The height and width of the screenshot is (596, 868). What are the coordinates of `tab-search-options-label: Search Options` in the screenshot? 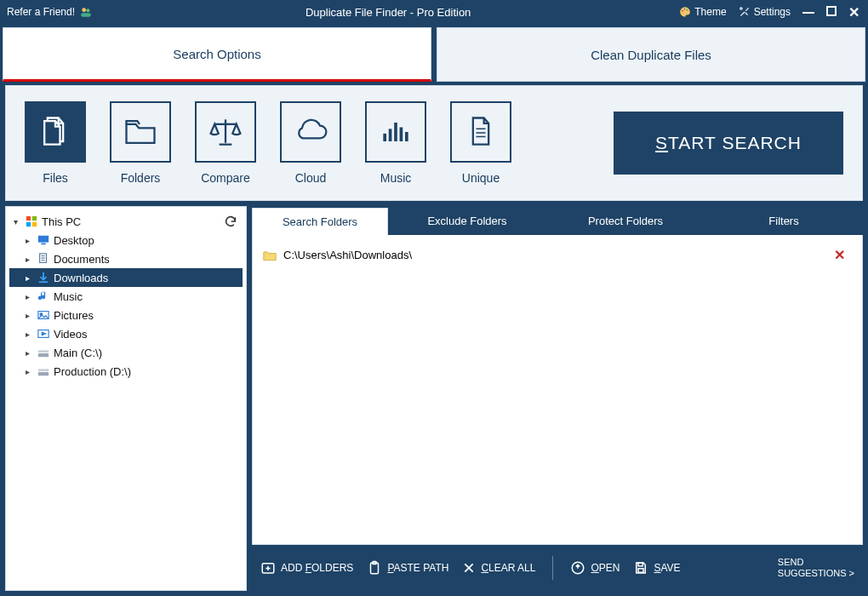 It's located at (216, 54).